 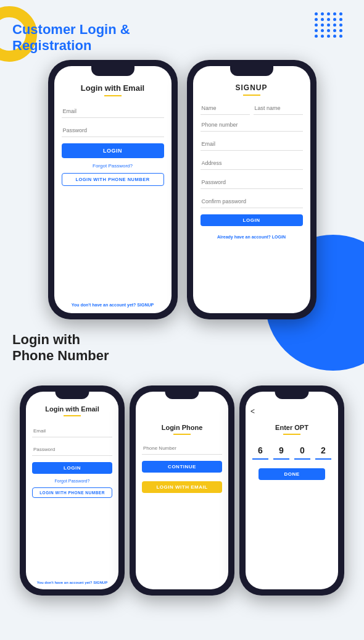 I want to click on signup-login-button: LOGIN, so click(x=252, y=220).